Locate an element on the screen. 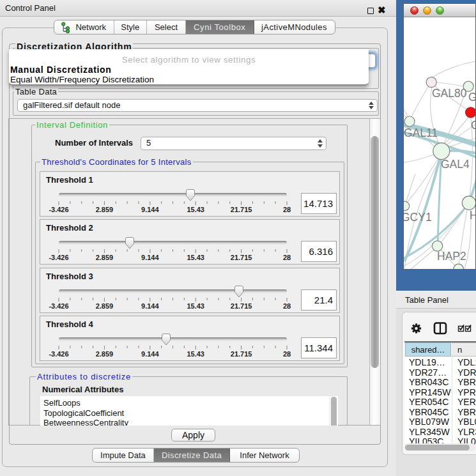  svg-text: GAL4 is located at coordinates (455, 164).